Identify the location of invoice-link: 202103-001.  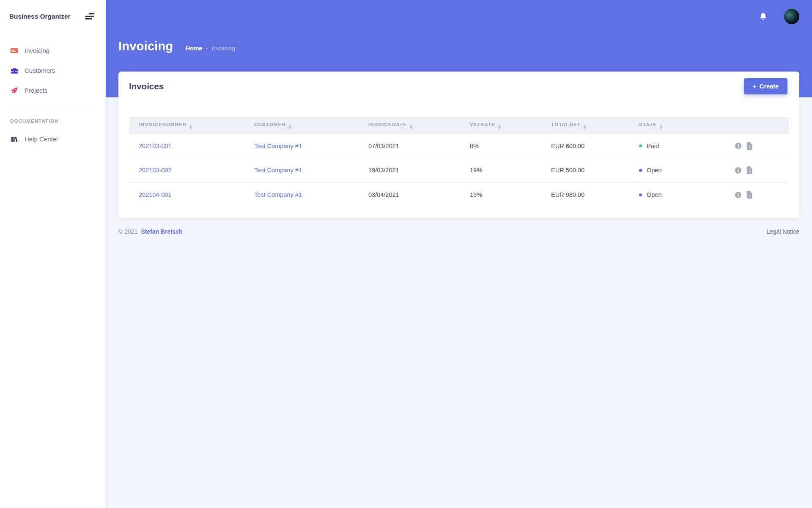
(155, 146).